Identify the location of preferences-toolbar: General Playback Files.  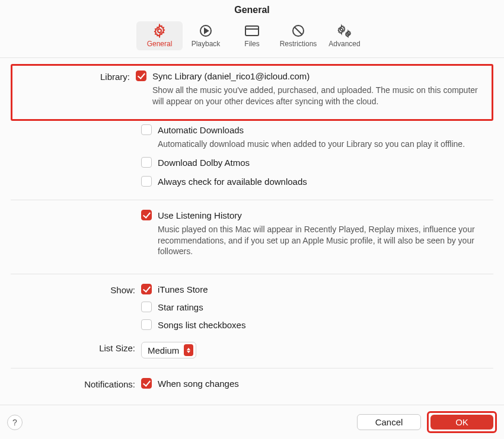
(252, 38).